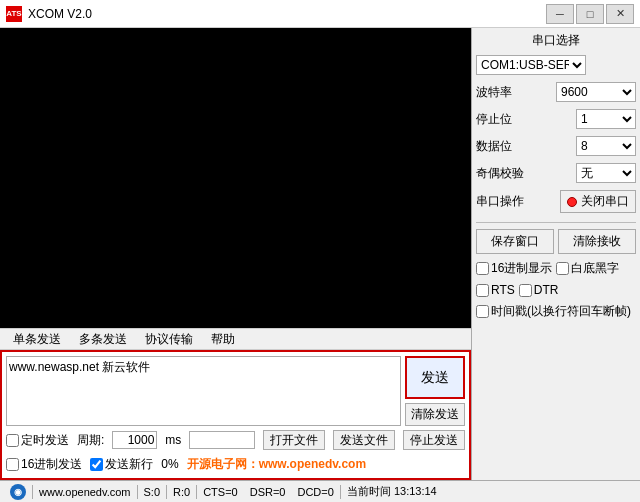 Image resolution: width=640 pixels, height=502 pixels. Describe the element at coordinates (294, 440) in the screenshot. I see `open-file-button: 打开文件` at that location.